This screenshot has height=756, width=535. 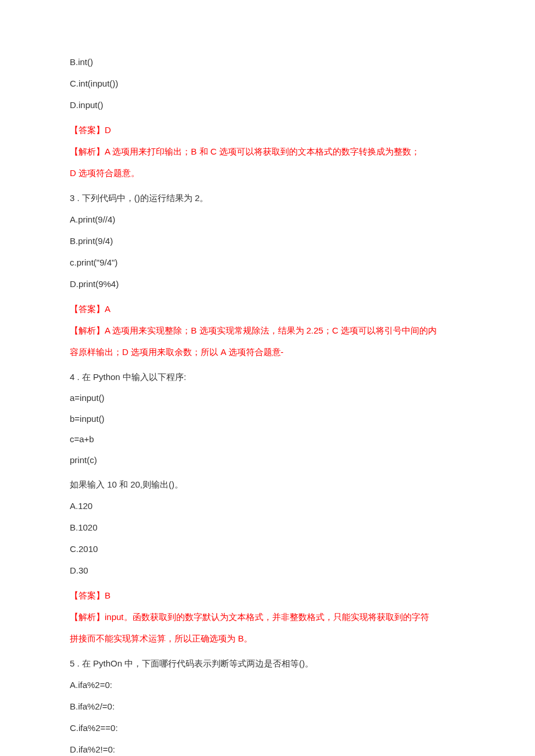 What do you see at coordinates (268, 485) in the screenshot?
I see `q4-after-code: 如果输入 10 和 20,则输出()。` at bounding box center [268, 485].